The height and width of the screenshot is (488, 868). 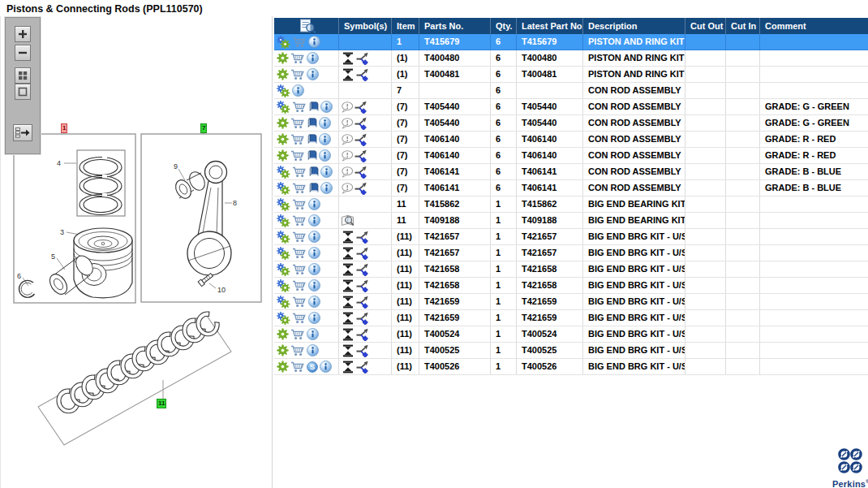 I want to click on header-comment: Comment, so click(x=814, y=26).